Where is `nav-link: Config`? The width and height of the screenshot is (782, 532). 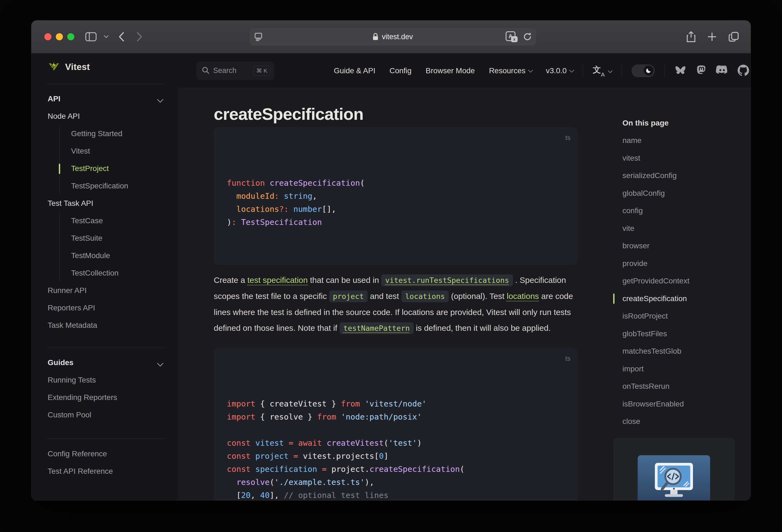 nav-link: Config is located at coordinates (400, 71).